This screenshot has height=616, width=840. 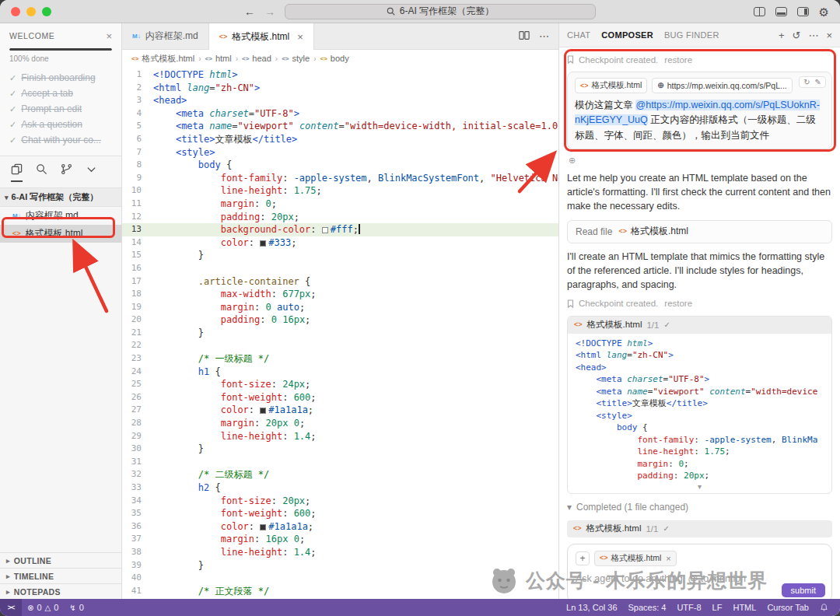 I want to click on files-copy-icon, so click(x=17, y=173).